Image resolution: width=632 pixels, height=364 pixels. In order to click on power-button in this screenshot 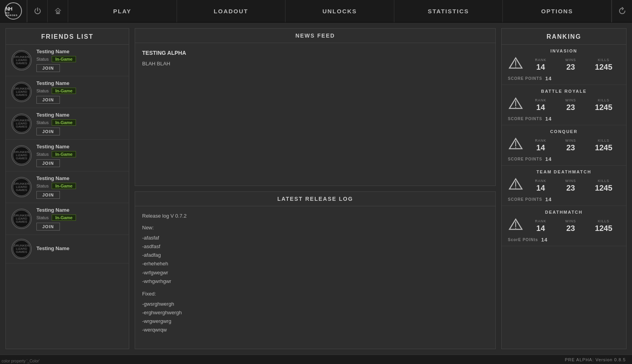, I will do `click(38, 11)`.